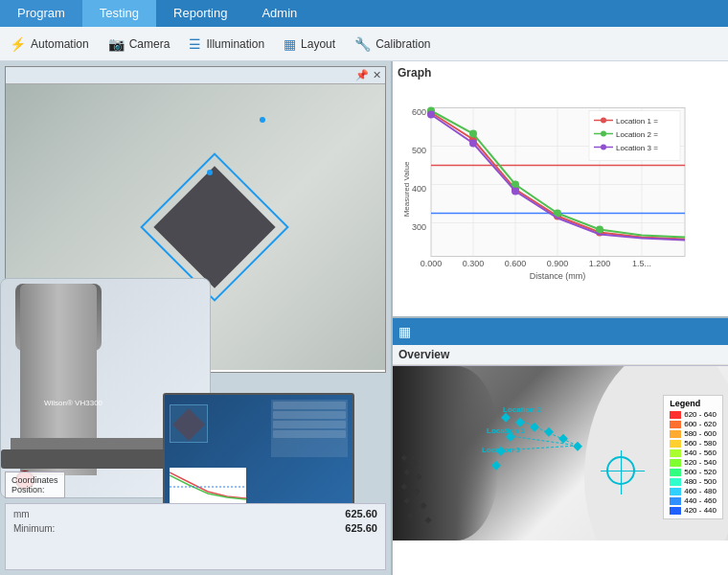 The image size is (728, 575). Describe the element at coordinates (560, 355) in the screenshot. I see `overview-title: Overview` at that location.